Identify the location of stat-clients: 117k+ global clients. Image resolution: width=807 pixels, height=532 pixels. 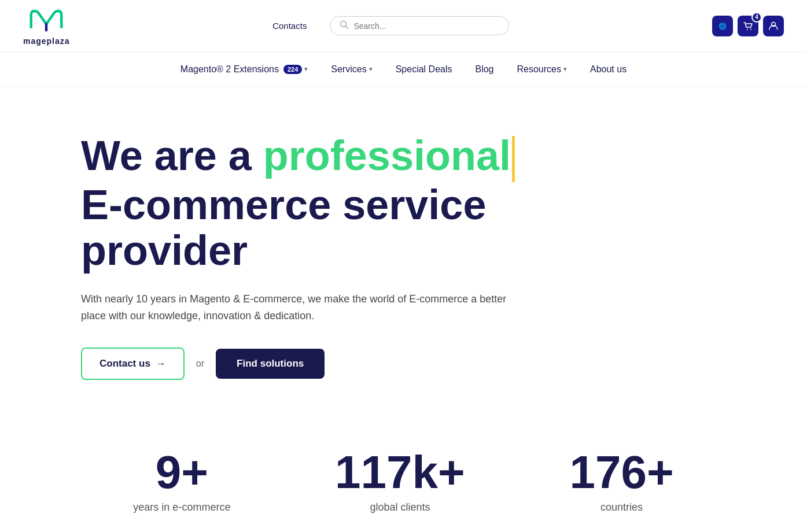
(400, 481).